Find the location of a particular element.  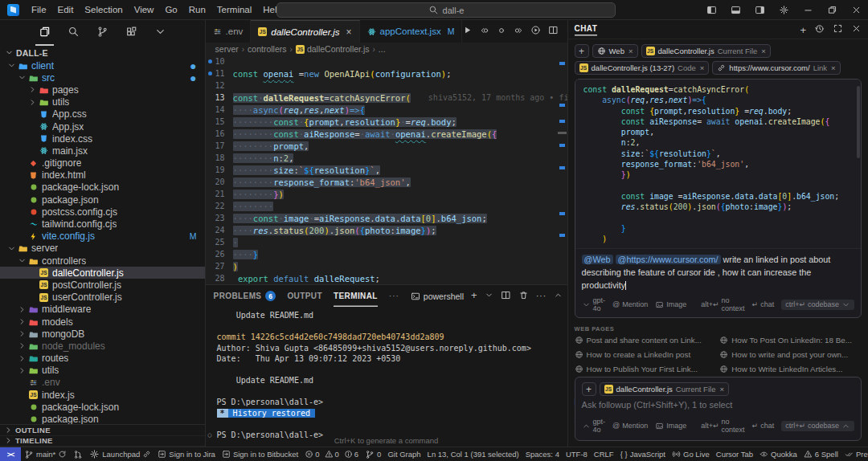

tree-item-.env: .env is located at coordinates (103, 382).